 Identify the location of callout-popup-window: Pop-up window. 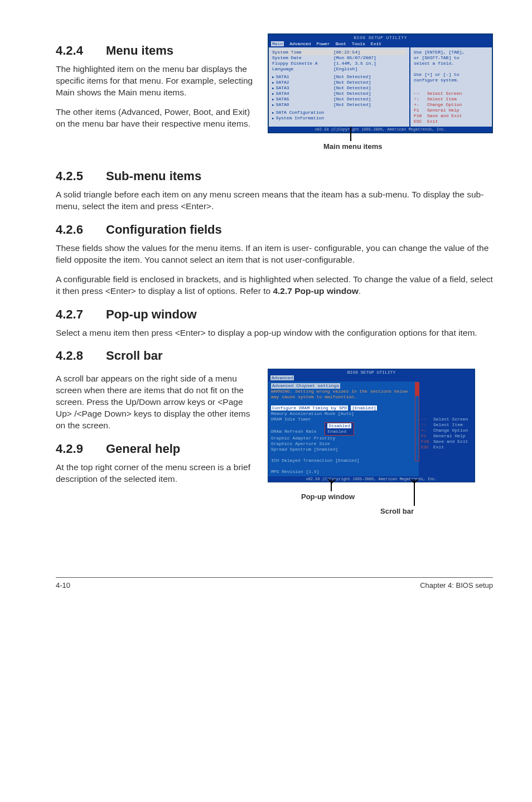
(328, 496).